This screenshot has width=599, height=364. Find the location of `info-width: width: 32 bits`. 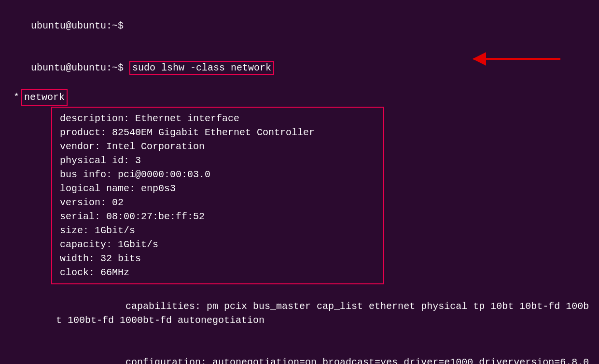

info-width: width: 32 bits is located at coordinates (218, 259).